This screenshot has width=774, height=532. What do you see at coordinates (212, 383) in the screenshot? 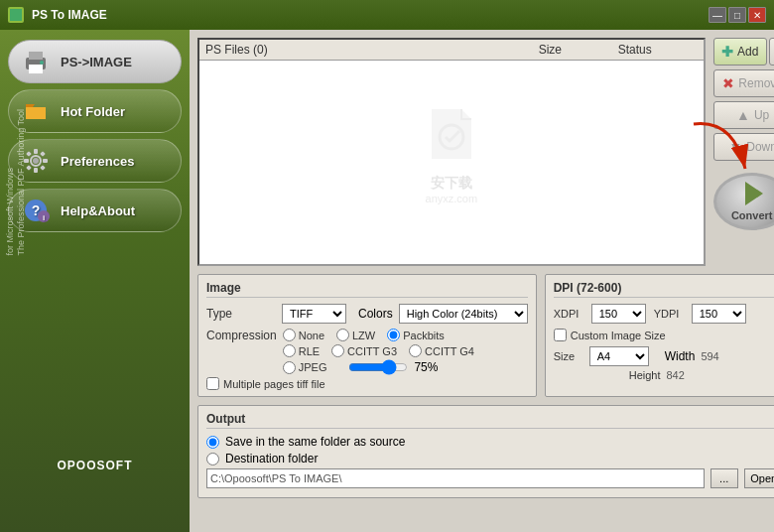
I see `multiple-pages-checkbox` at bounding box center [212, 383].